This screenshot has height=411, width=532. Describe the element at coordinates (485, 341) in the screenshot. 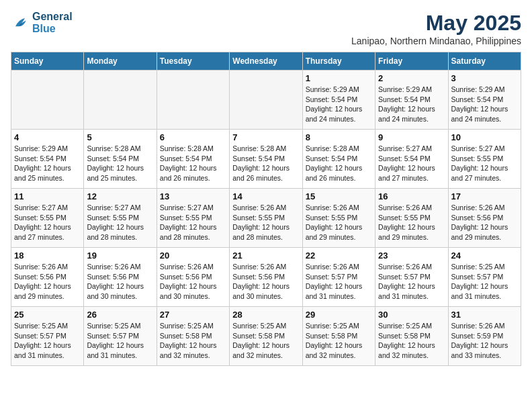

I see `day-info: Sunrise: 5:26 AM Sunset: 5:59 PM Dayligh…` at that location.